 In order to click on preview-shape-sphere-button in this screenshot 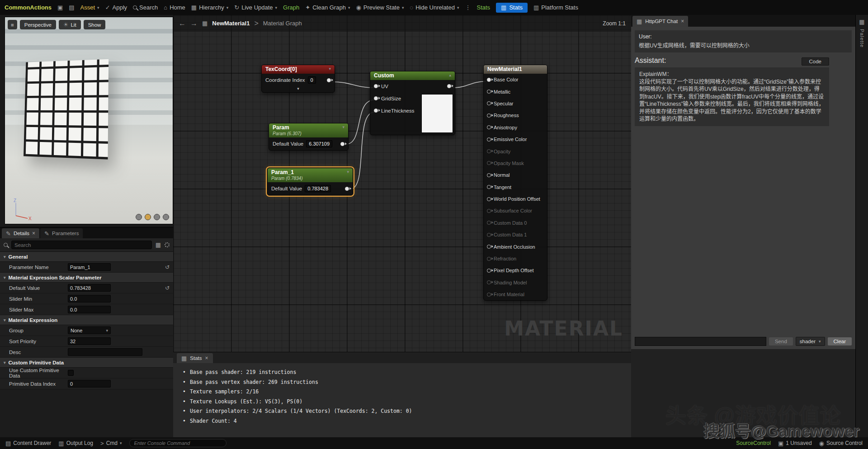, I will do `click(148, 217)`.